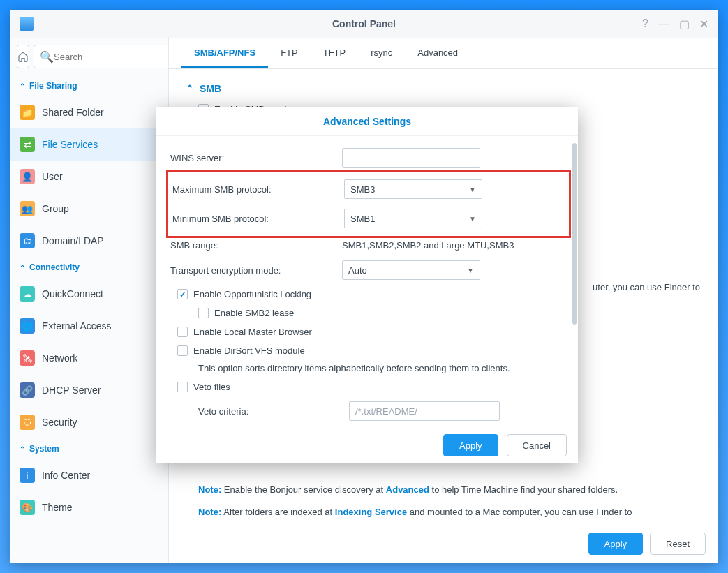 The width and height of the screenshot is (728, 573). Describe the element at coordinates (89, 358) in the screenshot. I see `sidebar-item-network: 🛰Network` at that location.